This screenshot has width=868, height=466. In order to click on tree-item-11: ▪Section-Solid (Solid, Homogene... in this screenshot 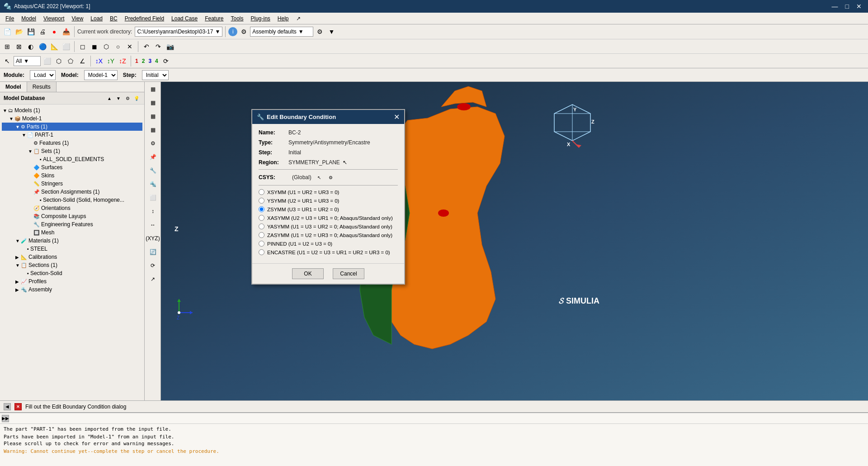, I will do `click(72, 200)`.